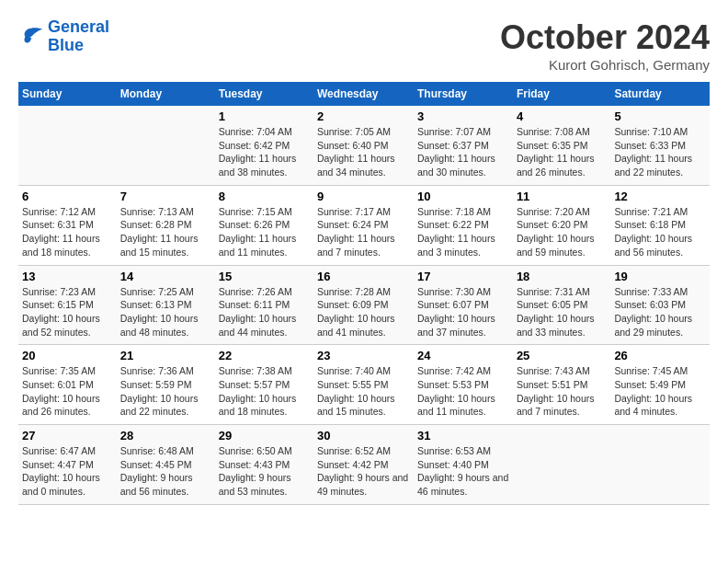  Describe the element at coordinates (156, 385) in the screenshot. I see `sunset-text: Sunset: 5:59 PM` at that location.